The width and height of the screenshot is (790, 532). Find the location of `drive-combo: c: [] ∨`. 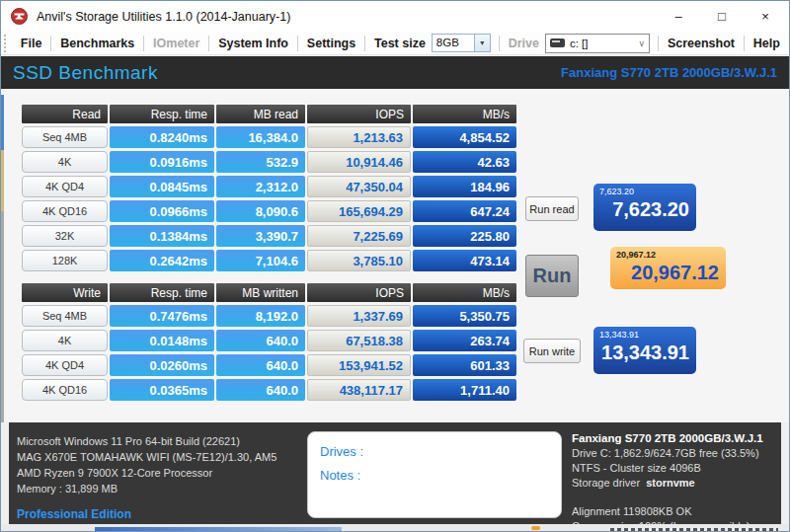

drive-combo: c: [] ∨ is located at coordinates (597, 43).